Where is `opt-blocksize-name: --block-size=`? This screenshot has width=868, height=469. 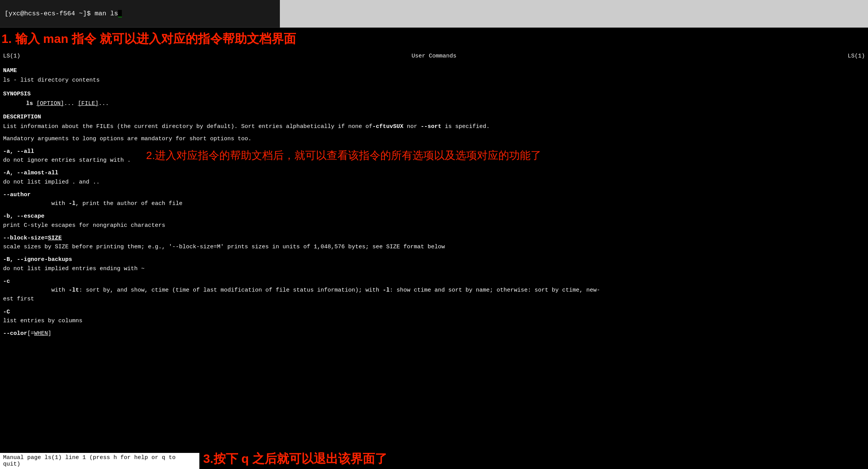
opt-blocksize-name: --block-size= is located at coordinates (25, 238).